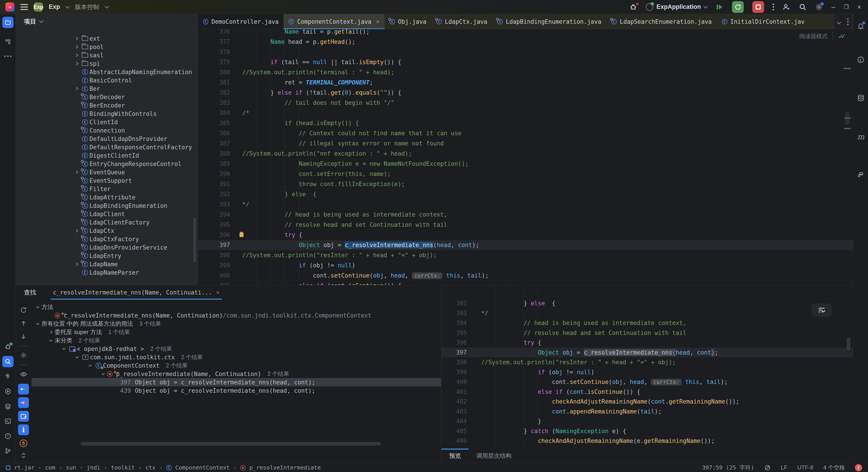 The height and width of the screenshot is (472, 868). Describe the element at coordinates (218, 42) in the screenshot. I see `line-number: 377` at that location.